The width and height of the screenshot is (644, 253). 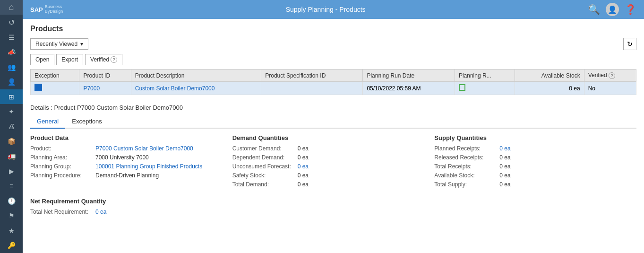 What do you see at coordinates (11, 141) in the screenshot?
I see `sidebar-item-box: 📦` at bounding box center [11, 141].